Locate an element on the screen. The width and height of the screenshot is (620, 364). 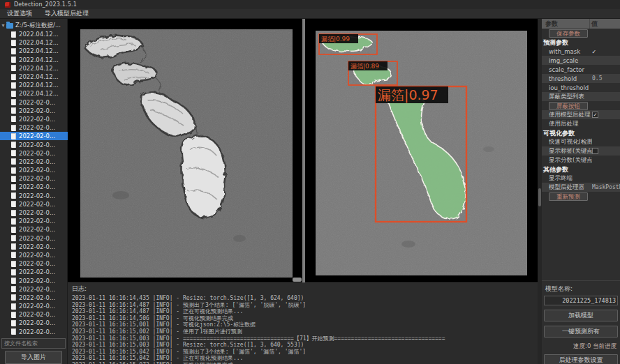
param-button: 保存参数 is located at coordinates (568, 33).